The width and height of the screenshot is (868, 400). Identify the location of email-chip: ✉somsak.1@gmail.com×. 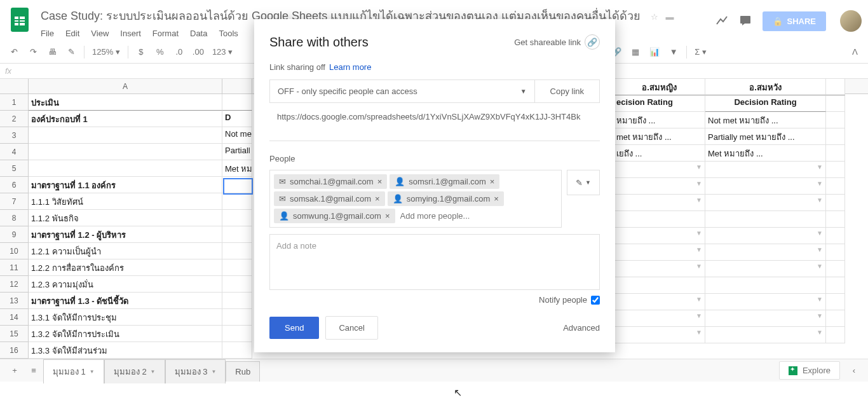
(329, 198).